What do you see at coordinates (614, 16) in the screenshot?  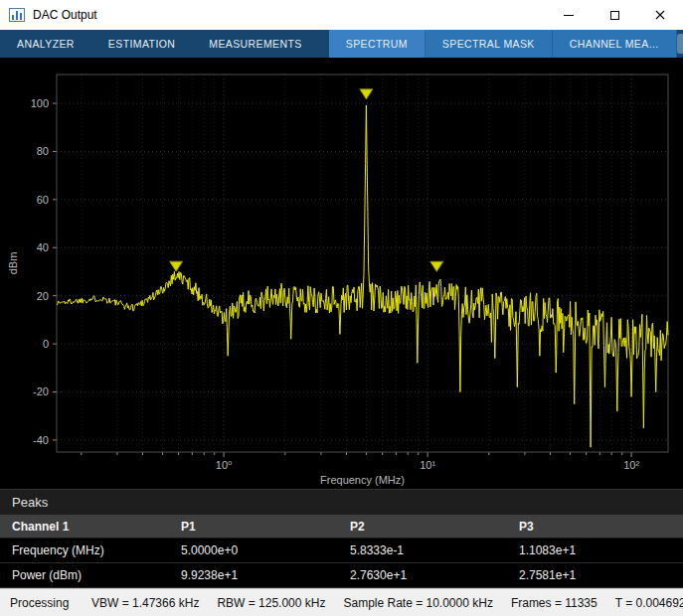 I see `maximize-icon` at bounding box center [614, 16].